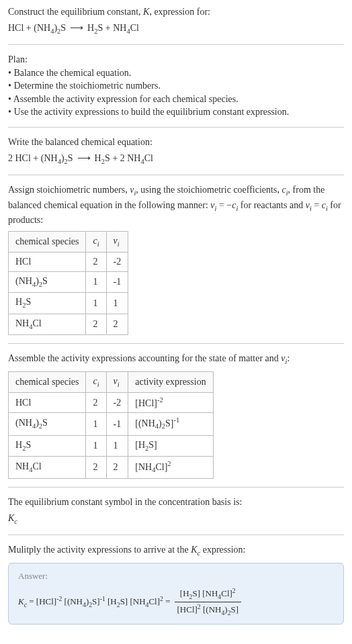 Image resolution: width=352 pixels, height=644 pixels. I want to click on table-header-row: chemical species ci νi activity expressi…, so click(112, 381).